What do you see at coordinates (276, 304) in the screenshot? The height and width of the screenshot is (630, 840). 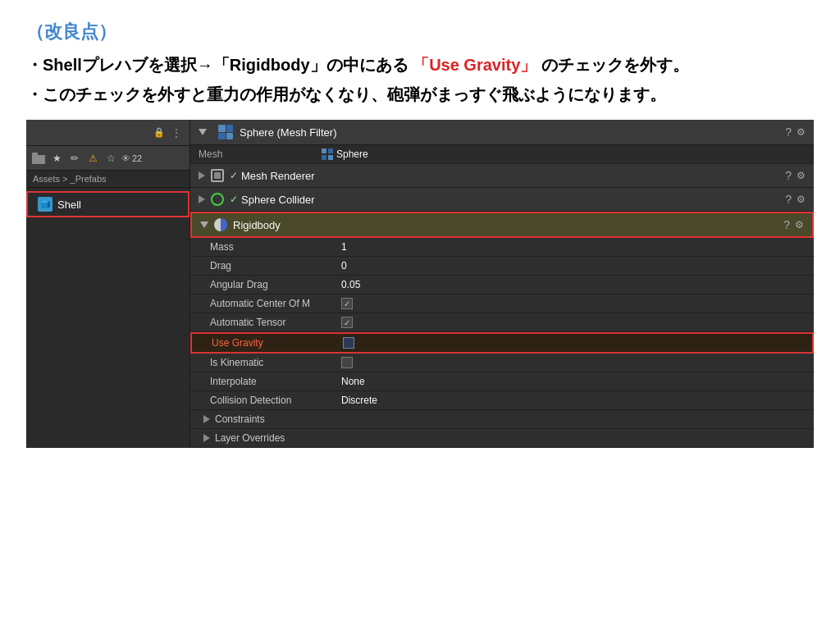 I see `prop-auto-center-label: Automatic Center Of M` at bounding box center [276, 304].